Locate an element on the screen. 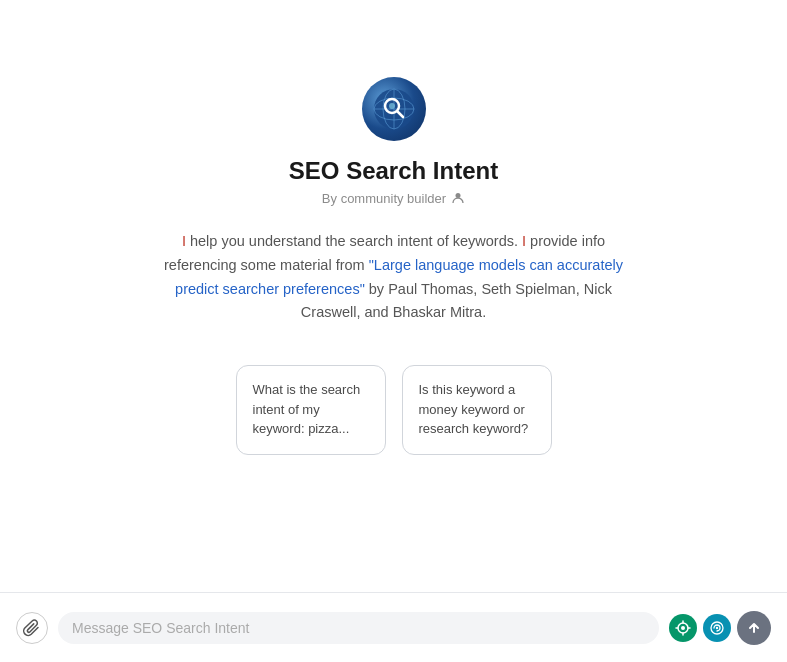 Image resolution: width=787 pixels, height=662 pixels. description: I help you understand the search intent … is located at coordinates (394, 278).